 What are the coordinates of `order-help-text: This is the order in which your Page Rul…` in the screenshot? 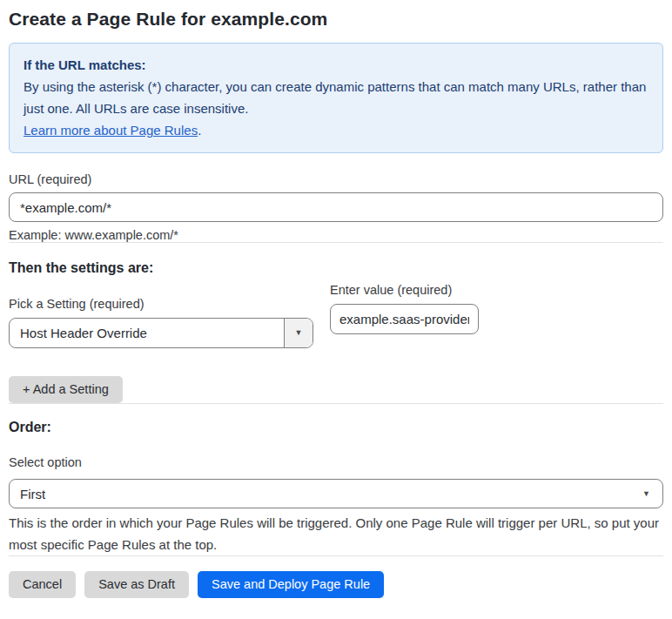 It's located at (336, 534).